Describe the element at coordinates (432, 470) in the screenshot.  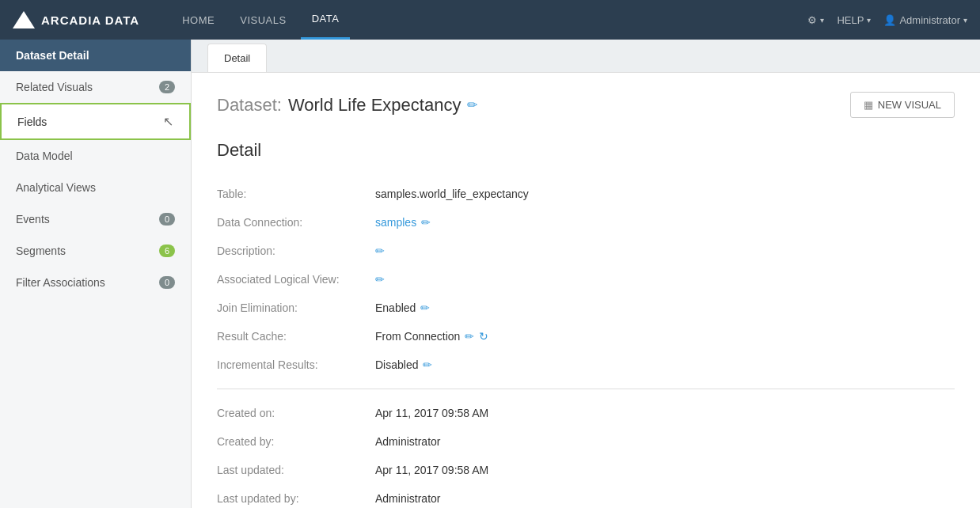
I see `last-updated-text: Apr 11, 2017 09:58 AM` at that location.